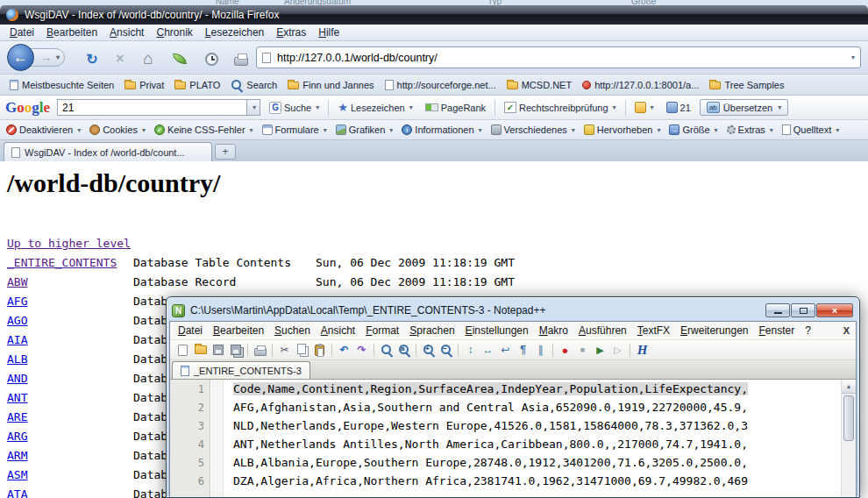 The height and width of the screenshot is (498, 868). What do you see at coordinates (260, 351) in the screenshot?
I see `print-icon` at bounding box center [260, 351].